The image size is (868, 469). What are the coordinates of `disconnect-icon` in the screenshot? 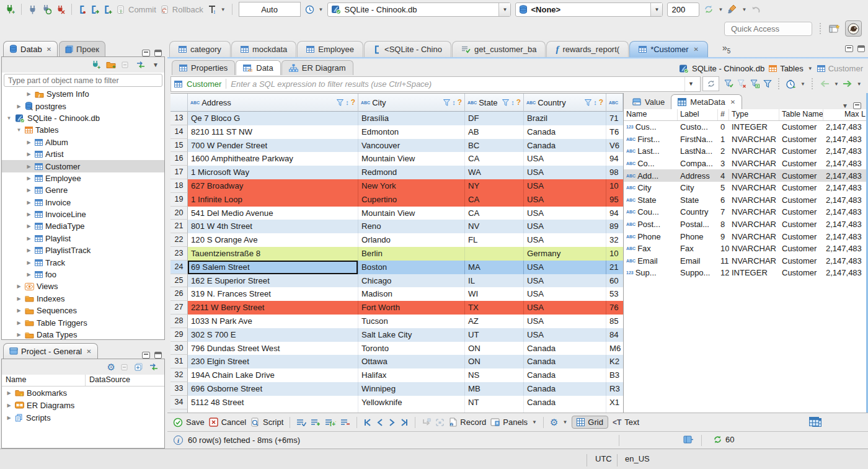 It's located at (61, 10).